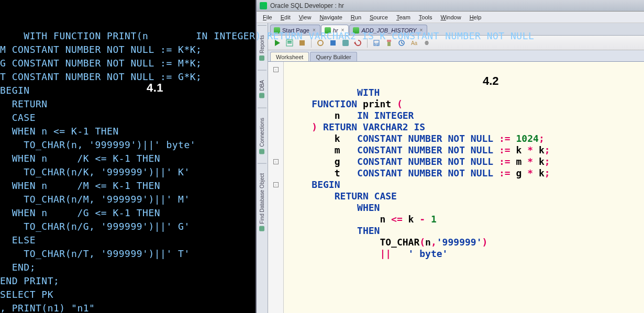 The height and width of the screenshot is (313, 644). I want to click on window-title: Oracle SQL Developer : hr, so click(307, 6).